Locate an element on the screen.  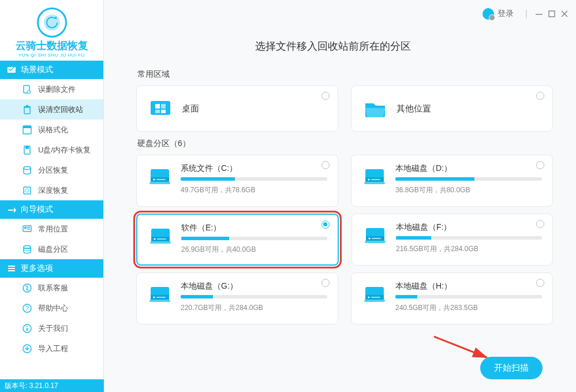
section-more-label: 更多选项 is located at coordinates (37, 268).